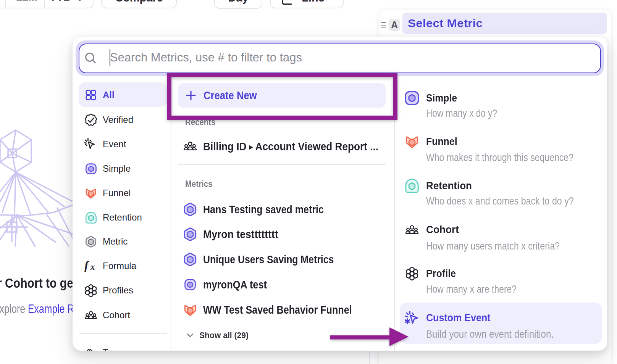  I want to click on svg-text: f, so click(87, 266).